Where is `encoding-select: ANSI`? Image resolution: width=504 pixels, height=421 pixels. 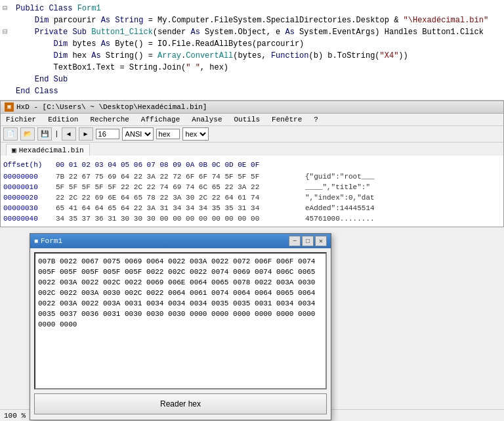
encoding-select: ANSI is located at coordinates (138, 134).